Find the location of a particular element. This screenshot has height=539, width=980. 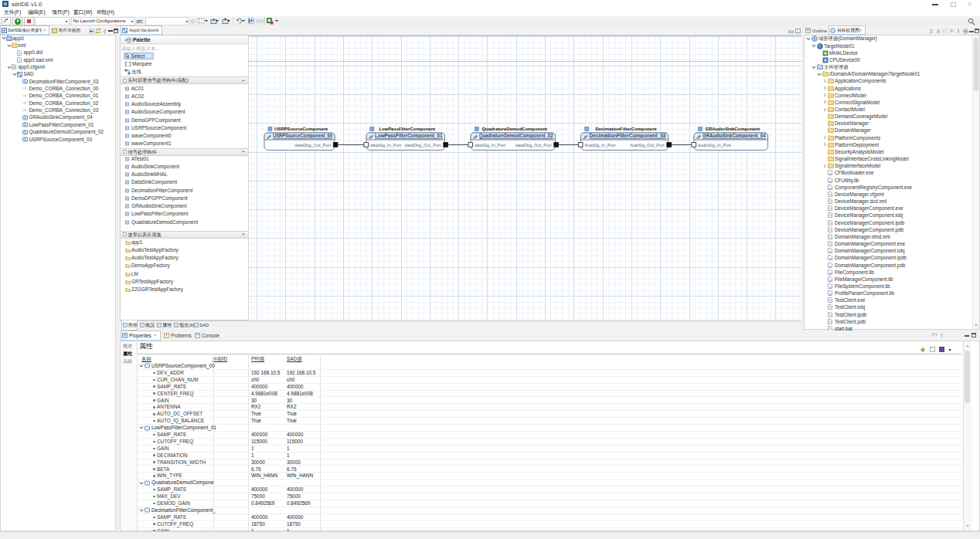

svg-text: DecimationFilterComponent is located at coordinates (626, 129).